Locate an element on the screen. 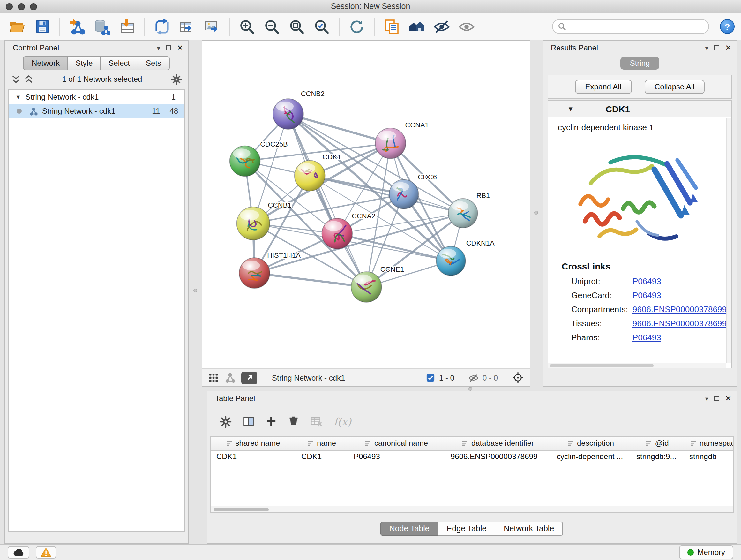 This screenshot has width=741, height=560. network-node-cdkn1a: CDKN1A is located at coordinates (466, 257).